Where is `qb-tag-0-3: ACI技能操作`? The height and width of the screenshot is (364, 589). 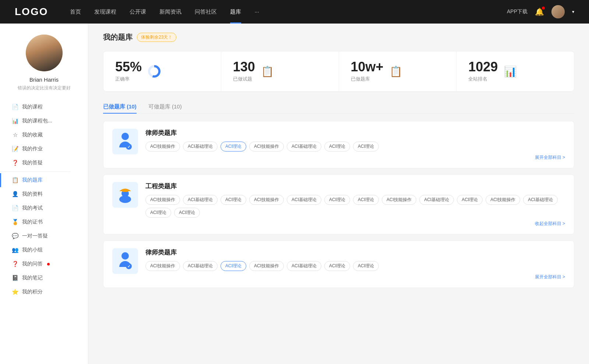 qb-tag-0-3: ACI技能操作 is located at coordinates (267, 146).